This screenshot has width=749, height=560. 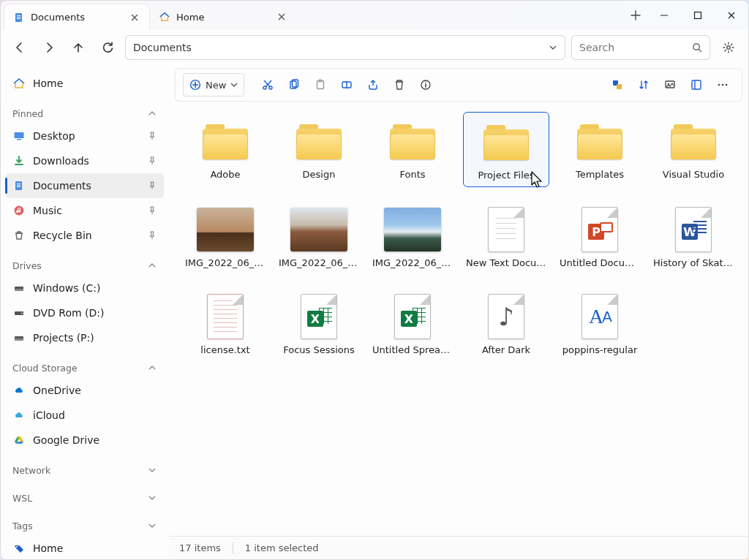 I want to click on sidebar-item-desktop: Desktop, so click(x=85, y=136).